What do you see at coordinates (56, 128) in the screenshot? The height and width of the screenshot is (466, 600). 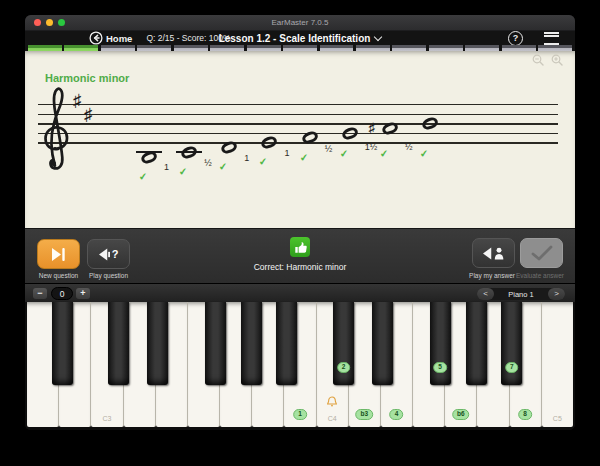 I see `treble-clef-icon` at bounding box center [56, 128].